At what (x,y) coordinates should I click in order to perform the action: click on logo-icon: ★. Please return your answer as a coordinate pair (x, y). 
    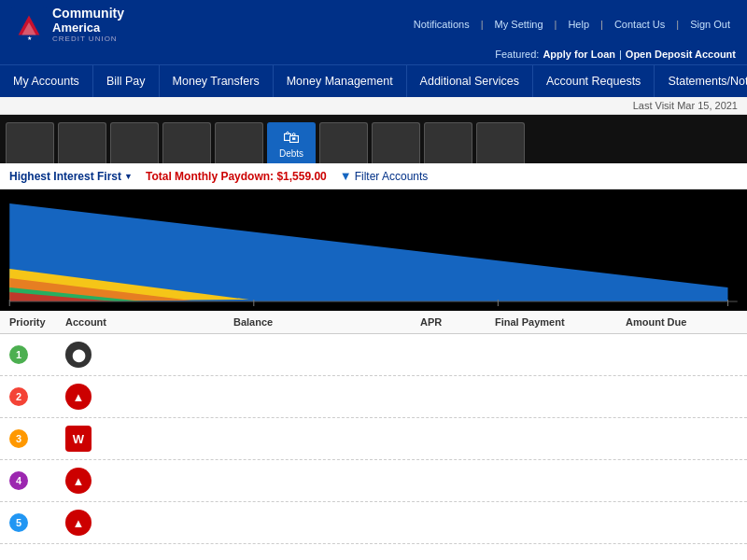
    Looking at the image, I should click on (29, 24).